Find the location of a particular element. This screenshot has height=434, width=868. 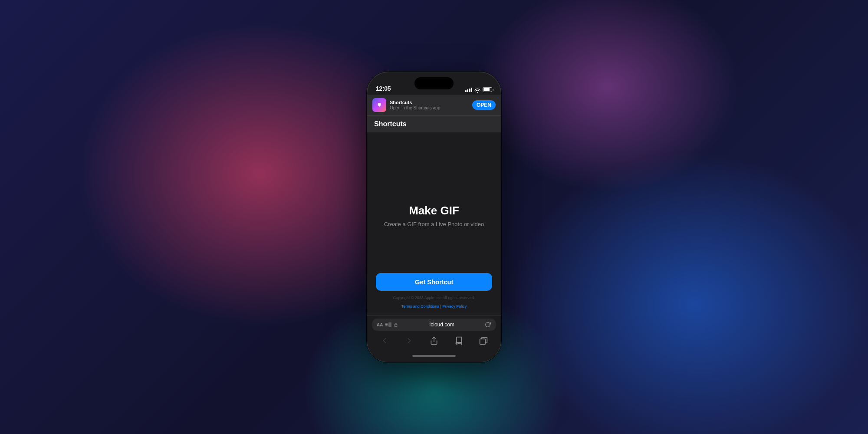

battery-icon is located at coordinates (487, 89).